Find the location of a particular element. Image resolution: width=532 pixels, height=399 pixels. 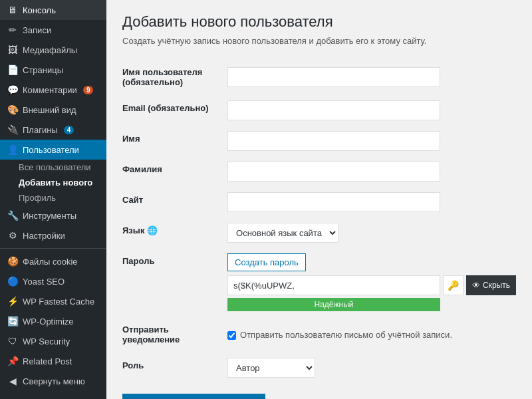

sidebar-item-label: Плагины is located at coordinates (40, 130).